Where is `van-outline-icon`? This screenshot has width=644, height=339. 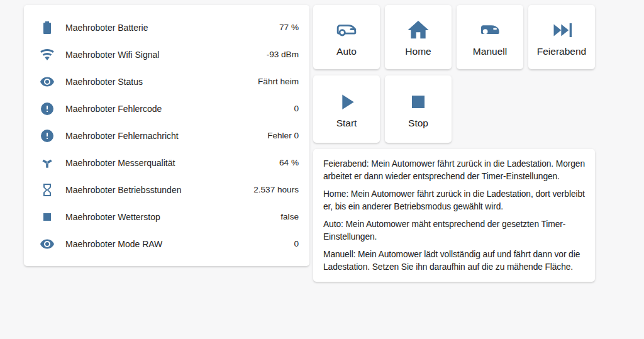 van-outline-icon is located at coordinates (347, 30).